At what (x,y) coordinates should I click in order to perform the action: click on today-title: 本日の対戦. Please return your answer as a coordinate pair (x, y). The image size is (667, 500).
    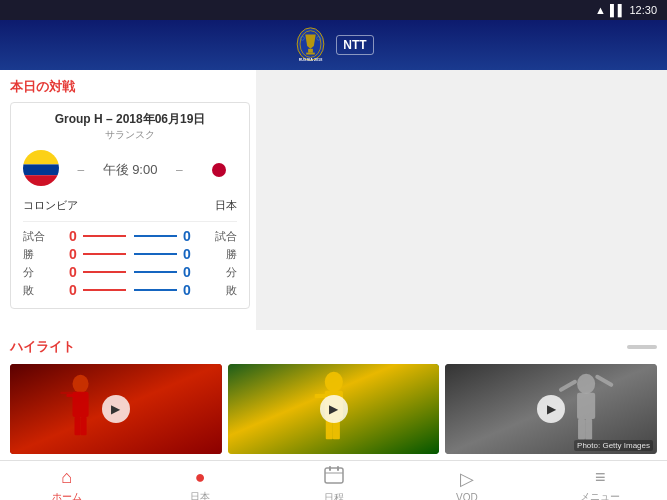
    Looking at the image, I should click on (128, 87).